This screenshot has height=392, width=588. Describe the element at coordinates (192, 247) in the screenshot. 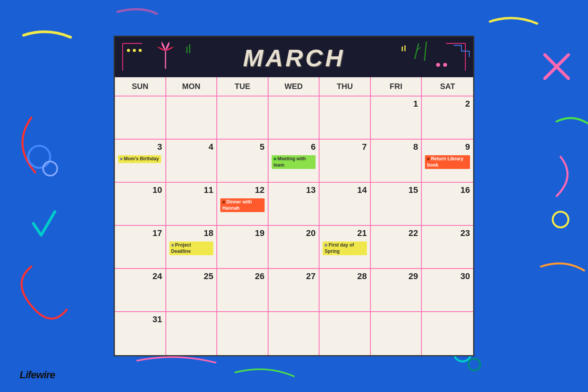

I see `calendar-cell-18: 18Project Deadline` at that location.